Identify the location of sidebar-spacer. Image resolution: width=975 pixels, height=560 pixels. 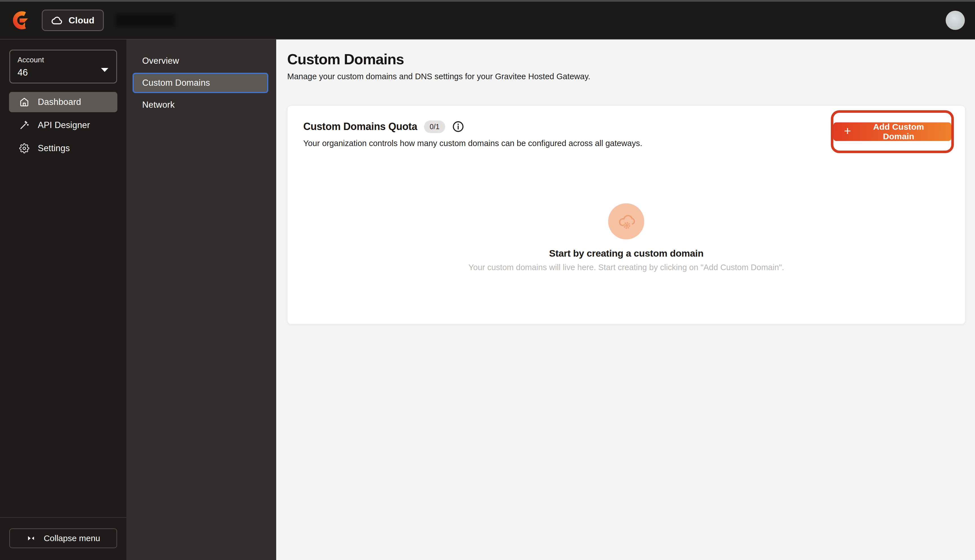
(63, 338).